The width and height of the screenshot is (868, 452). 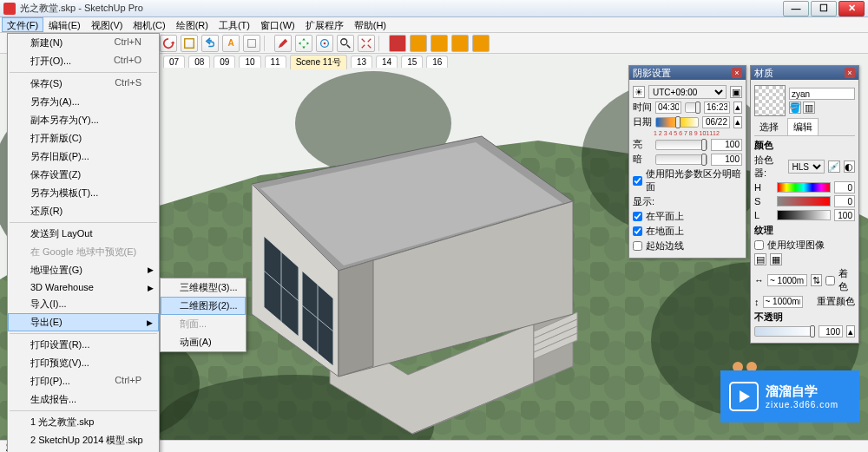 What do you see at coordinates (681, 160) in the screenshot?
I see `dark-slider` at bounding box center [681, 160].